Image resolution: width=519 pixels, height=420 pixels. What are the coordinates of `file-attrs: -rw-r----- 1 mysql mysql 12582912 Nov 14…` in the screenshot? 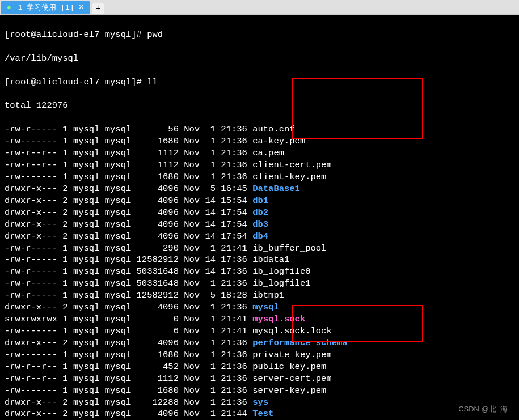 It's located at (128, 260).